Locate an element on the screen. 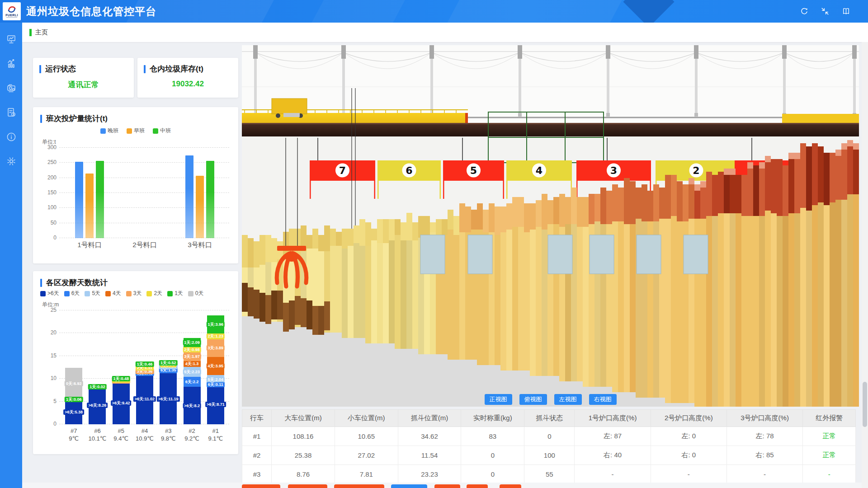  legend-item: 5天 is located at coordinates (92, 294).